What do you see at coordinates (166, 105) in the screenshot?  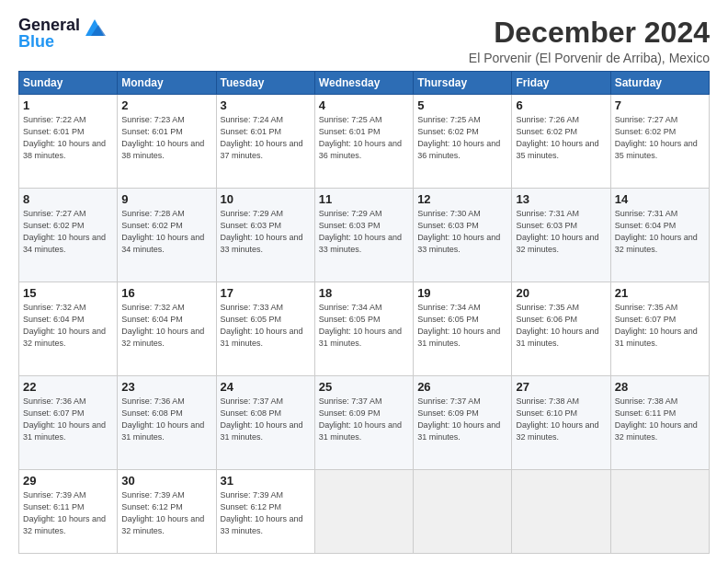 I see `day-number: 2` at bounding box center [166, 105].